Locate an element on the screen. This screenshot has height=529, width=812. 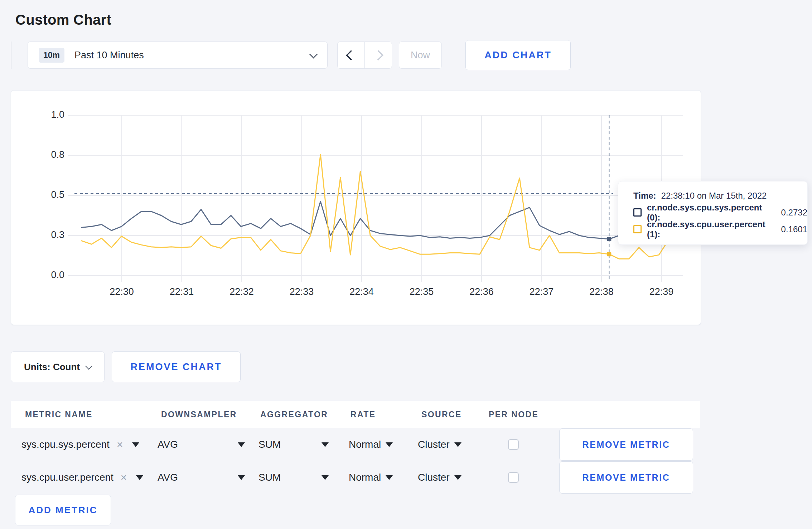
time-range-select: 10m Past 10 Minutes is located at coordinates (178, 55).